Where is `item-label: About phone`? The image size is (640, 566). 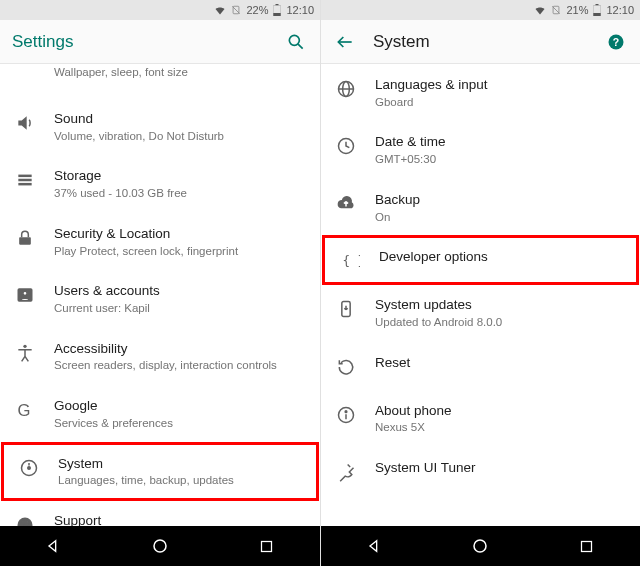
item-label: About phone is located at coordinates (500, 411).